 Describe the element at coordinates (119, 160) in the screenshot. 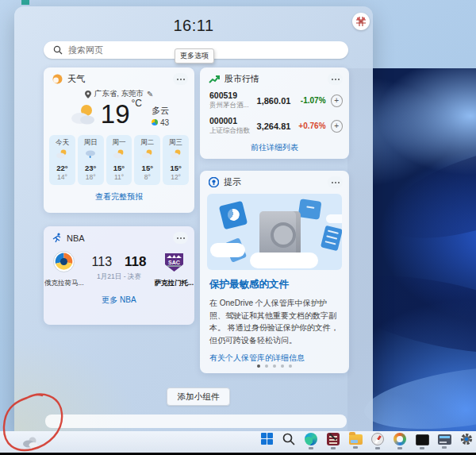

I see `forecast-day: 周一 15° 11°` at that location.